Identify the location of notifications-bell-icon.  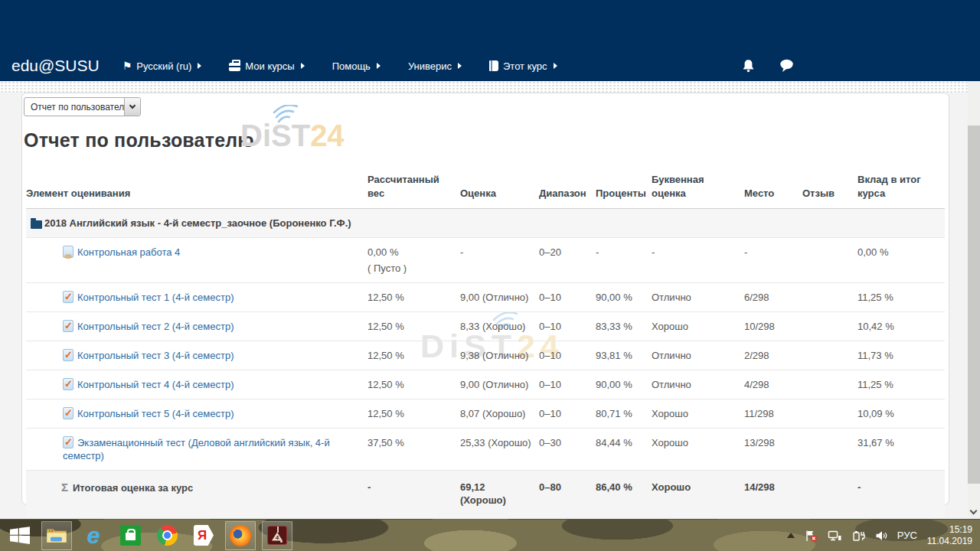
(749, 66).